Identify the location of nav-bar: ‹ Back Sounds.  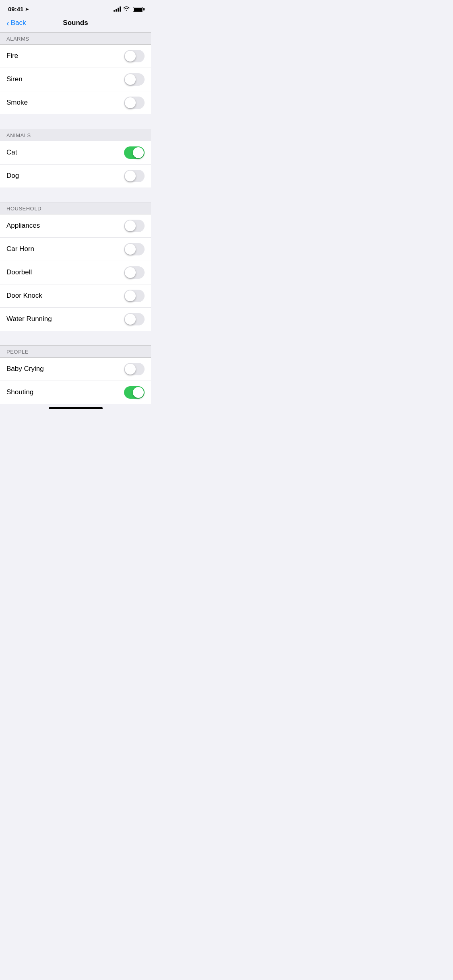
(76, 24).